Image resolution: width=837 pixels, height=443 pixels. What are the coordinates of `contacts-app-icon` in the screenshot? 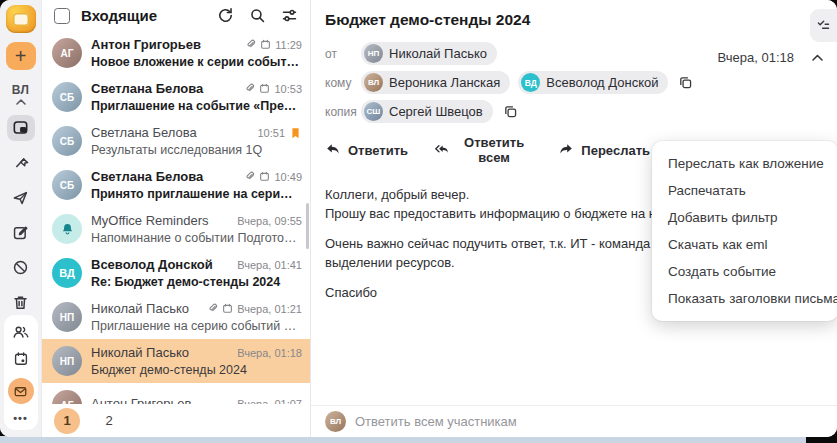 It's located at (21, 332).